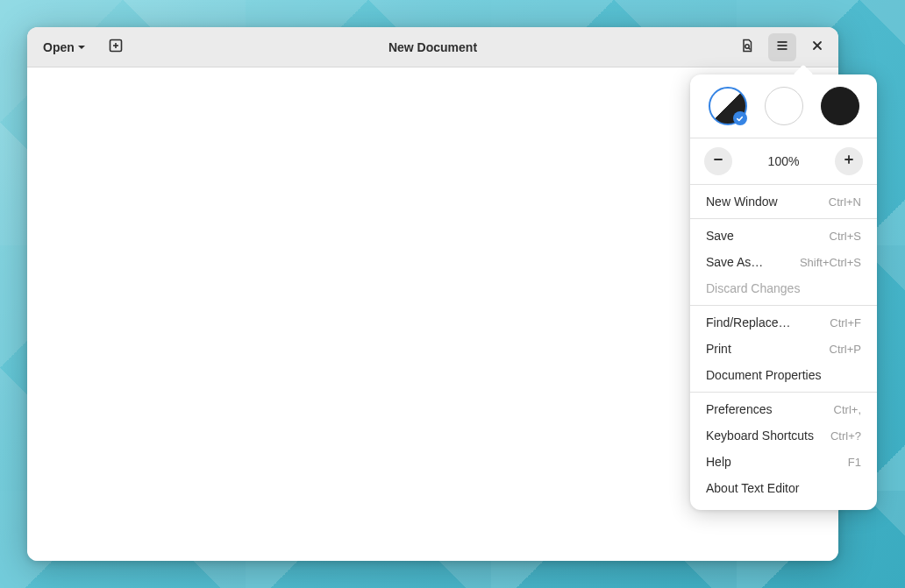 This screenshot has height=588, width=905. What do you see at coordinates (784, 262) in the screenshot?
I see `menu-item-save-as: Save As… Shift+Ctrl+S` at bounding box center [784, 262].